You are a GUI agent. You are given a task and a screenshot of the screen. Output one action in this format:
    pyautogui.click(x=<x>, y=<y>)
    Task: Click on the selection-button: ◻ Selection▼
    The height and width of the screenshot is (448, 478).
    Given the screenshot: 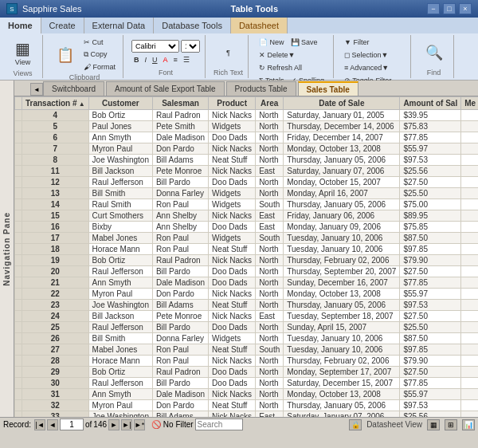 What is the action you would take?
    pyautogui.click(x=366, y=55)
    